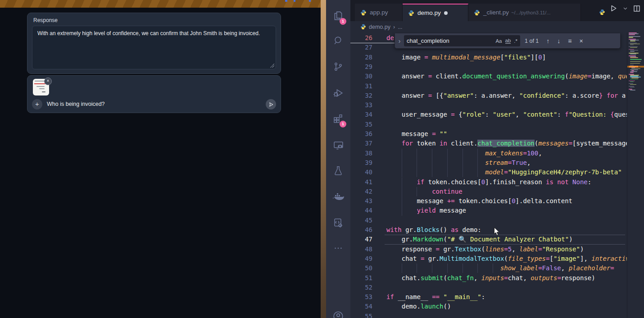 The height and width of the screenshot is (318, 644). Describe the element at coordinates (448, 58) in the screenshot. I see `code-line: 28 image = multimodal_message["files"][0…` at that location.